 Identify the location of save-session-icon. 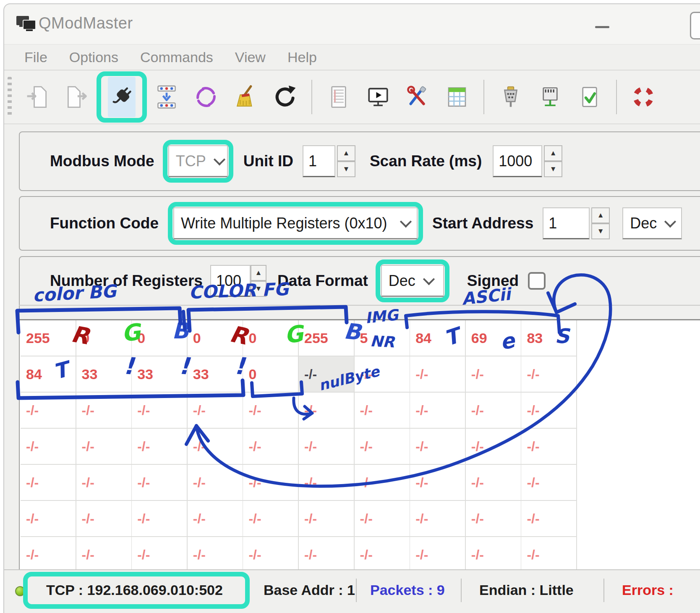
(77, 97).